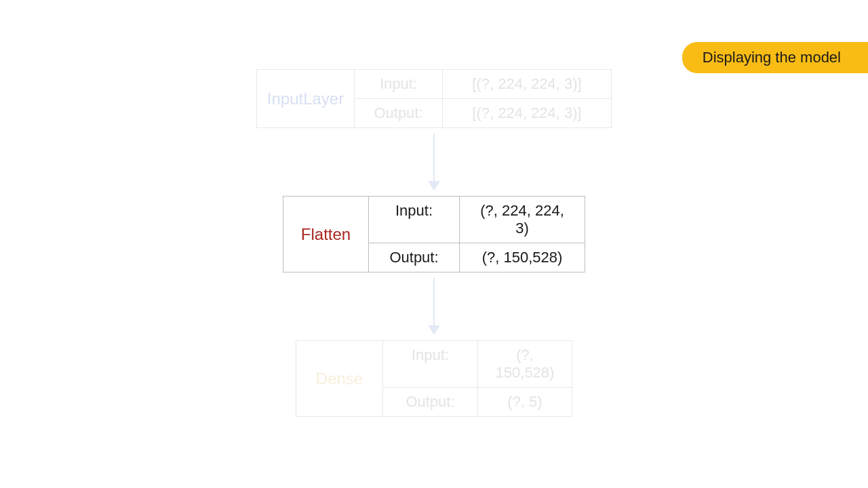  Describe the element at coordinates (477, 235) in the screenshot. I see `layer-rows: Input: (?, 224, 224, 3) Output: (?, 150,…` at that location.